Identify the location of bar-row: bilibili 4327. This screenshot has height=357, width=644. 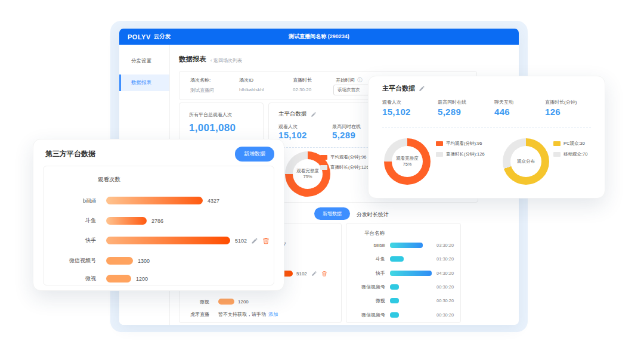
(159, 200).